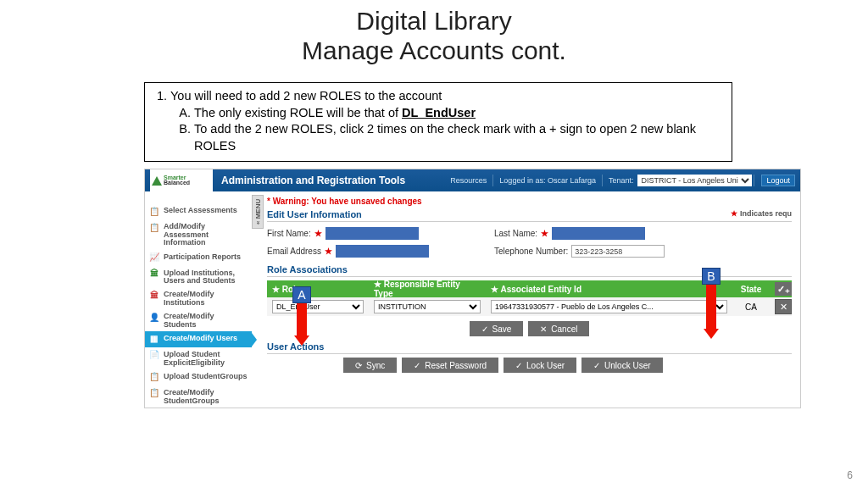 This screenshot has height=488, width=868. What do you see at coordinates (618, 251) in the screenshot?
I see `phone-input` at bounding box center [618, 251].